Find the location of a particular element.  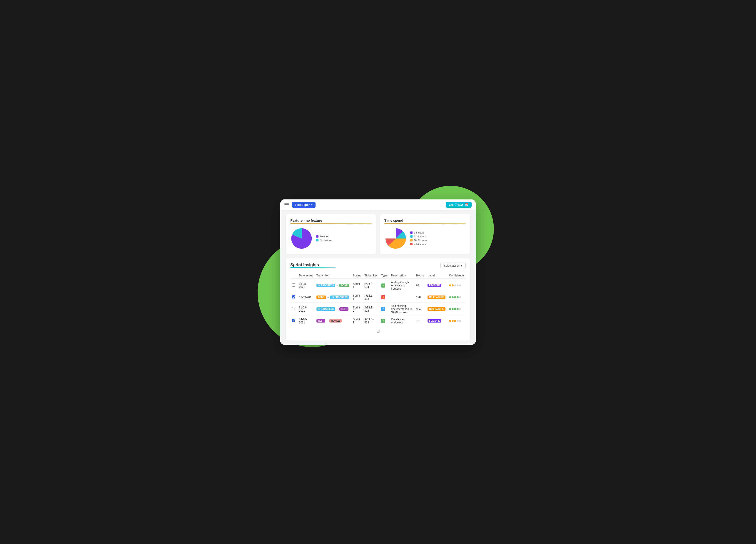

legend-label-8-16: 8-16 hours is located at coordinates (420, 236).